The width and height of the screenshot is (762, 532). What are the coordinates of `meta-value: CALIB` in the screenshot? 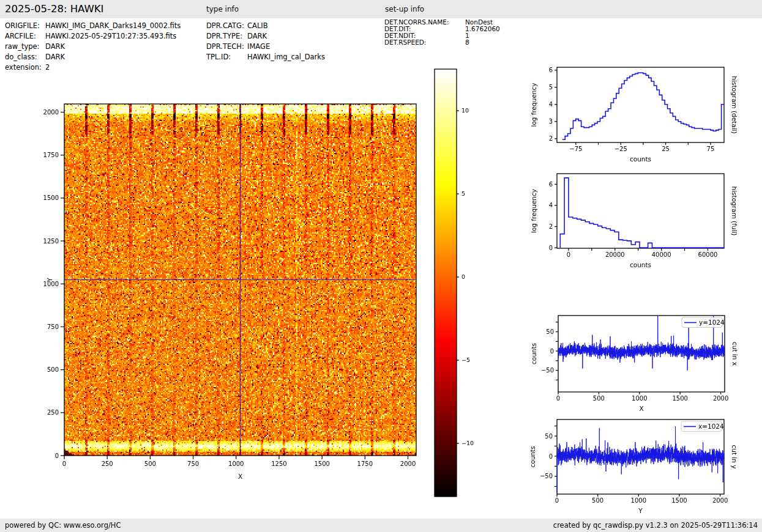 It's located at (258, 26).